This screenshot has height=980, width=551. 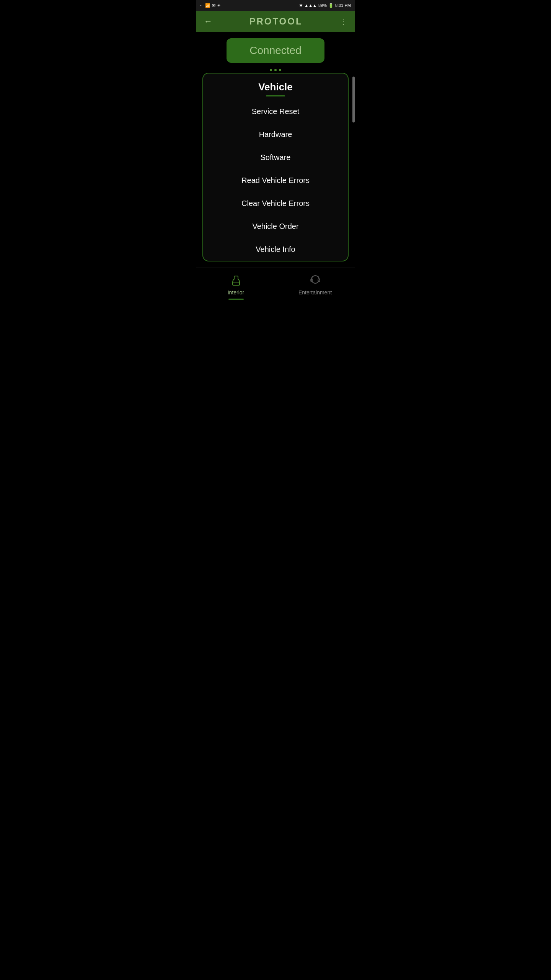 I want to click on status-bar: ··· 📶 ✉ ☀ ✱ ▲▲▲ 89% 🔋 8:01 PM, so click(x=276, y=5).